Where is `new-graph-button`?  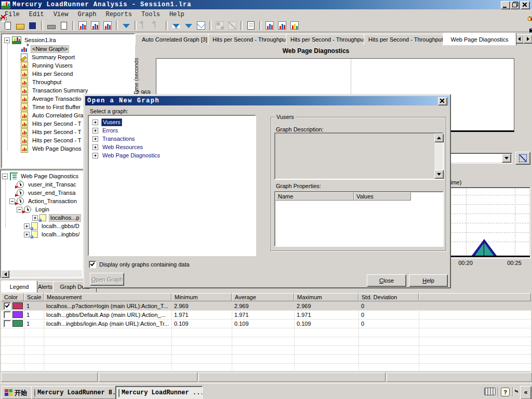 new-graph-button is located at coordinates (82, 25).